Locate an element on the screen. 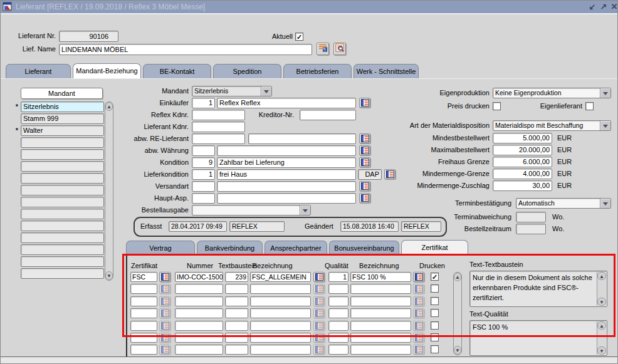 This screenshot has height=364, width=618. abw-re-lieferant-name-field is located at coordinates (302, 139).